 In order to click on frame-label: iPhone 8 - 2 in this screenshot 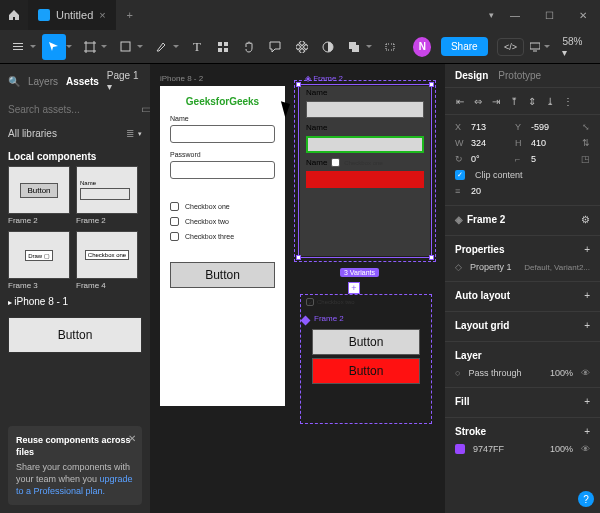, I will do `click(182, 78)`.